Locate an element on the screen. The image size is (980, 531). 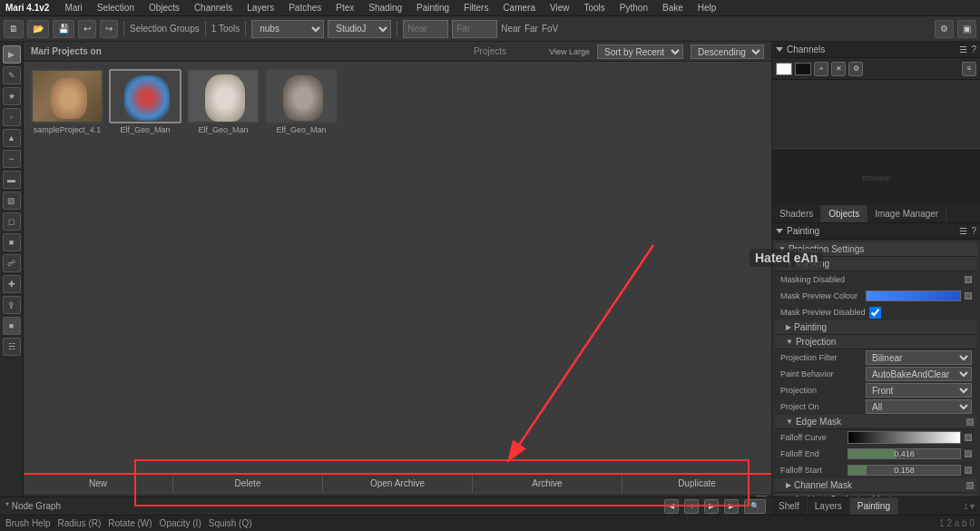
masking-header: ▼ Masking is located at coordinates (877, 264).